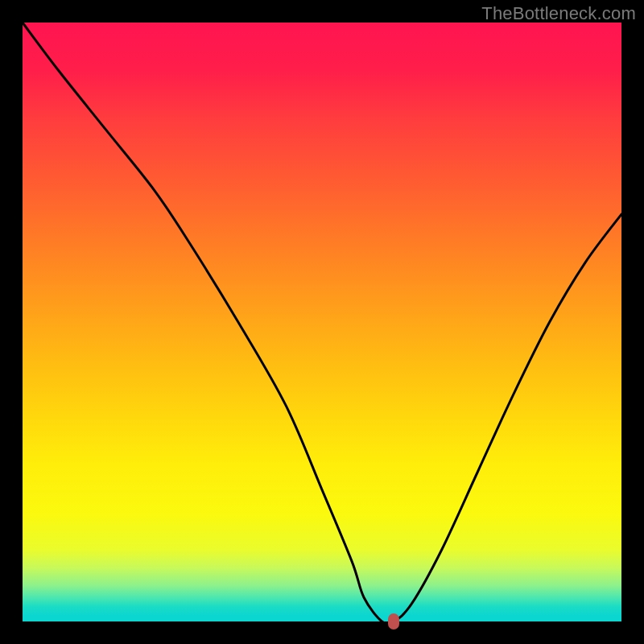 The height and width of the screenshot is (644, 644). Describe the element at coordinates (394, 621) in the screenshot. I see `optimal-point-marker` at that location.